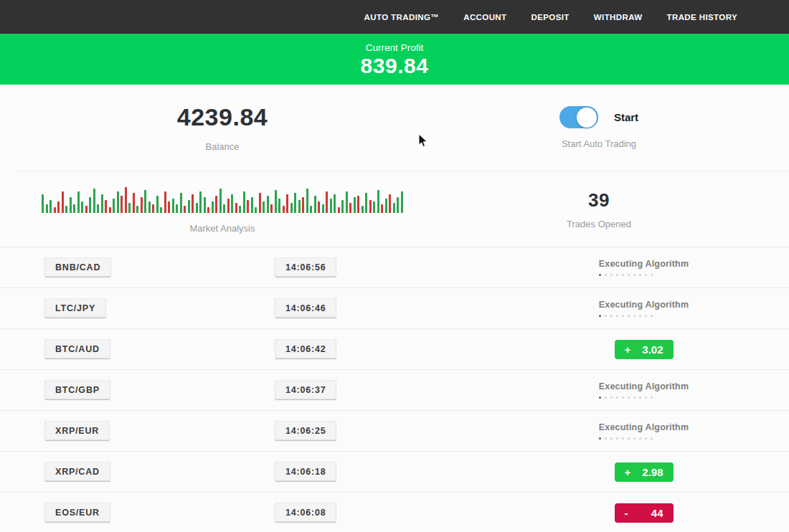  I want to click on table-row: BTC/AUD 14:06:42 + 3.02, so click(394, 348).